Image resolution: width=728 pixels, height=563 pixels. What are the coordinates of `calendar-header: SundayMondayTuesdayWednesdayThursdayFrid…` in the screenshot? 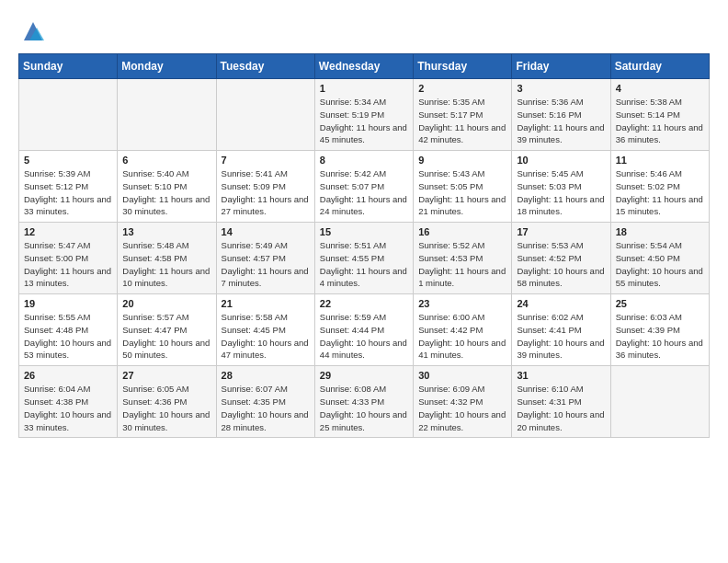 It's located at (364, 66).